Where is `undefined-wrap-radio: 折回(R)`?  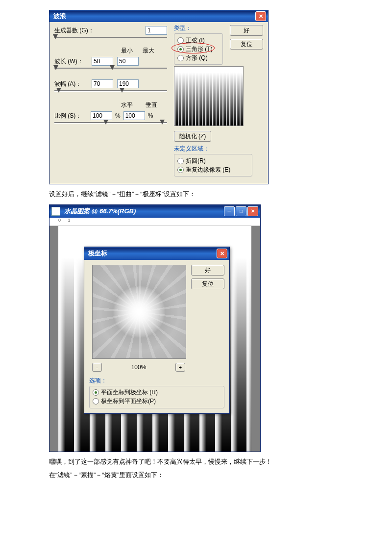
undefined-wrap-radio: 折回(R) is located at coordinates (213, 161).